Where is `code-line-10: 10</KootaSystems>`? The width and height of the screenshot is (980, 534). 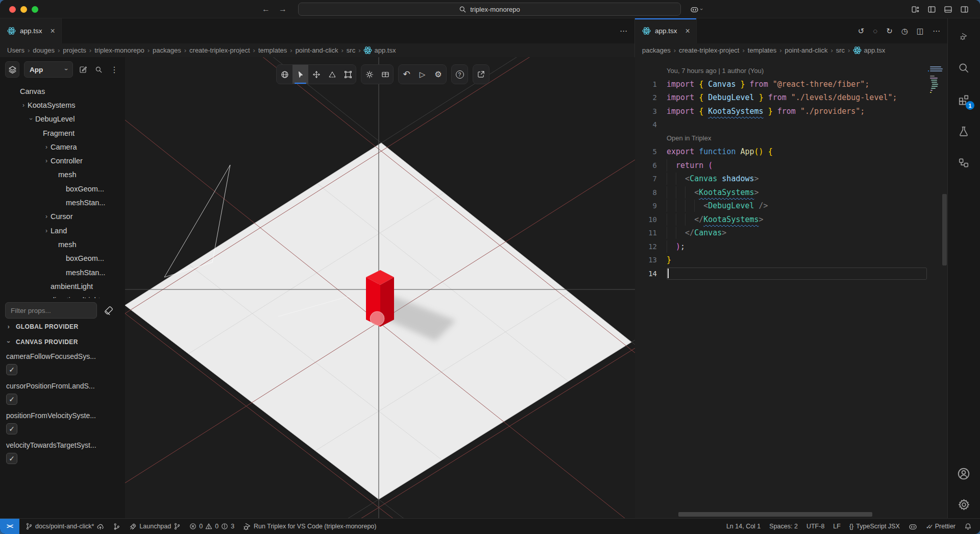 code-line-10: 10</KootaSystems> is located at coordinates (781, 220).